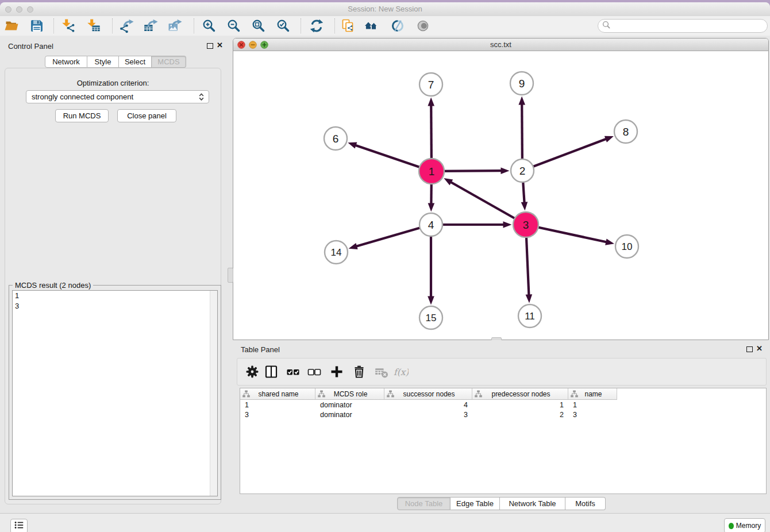 The height and width of the screenshot is (532, 770). I want to click on table-row: 3dominator323, so click(429, 415).